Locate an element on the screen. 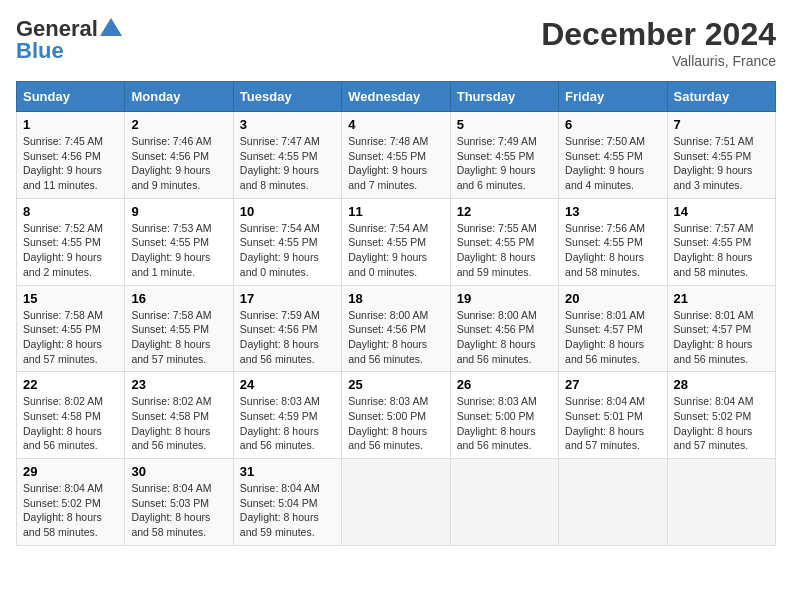 Image resolution: width=792 pixels, height=612 pixels. calendar-cell: 16 Sunrise: 7:58 AMSunset: 4:55 PMDaylig… is located at coordinates (179, 328).